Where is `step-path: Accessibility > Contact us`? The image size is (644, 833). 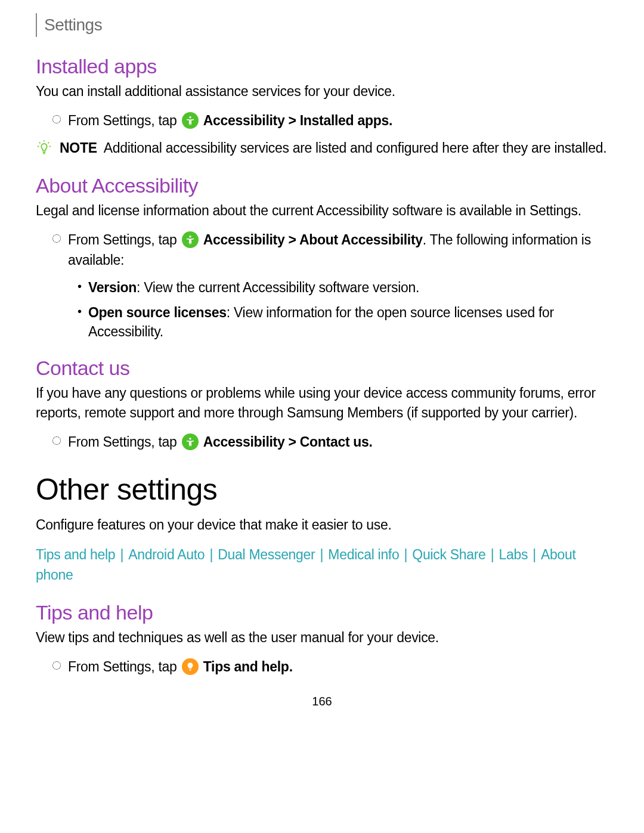 step-path: Accessibility > Contact us is located at coordinates (286, 442).